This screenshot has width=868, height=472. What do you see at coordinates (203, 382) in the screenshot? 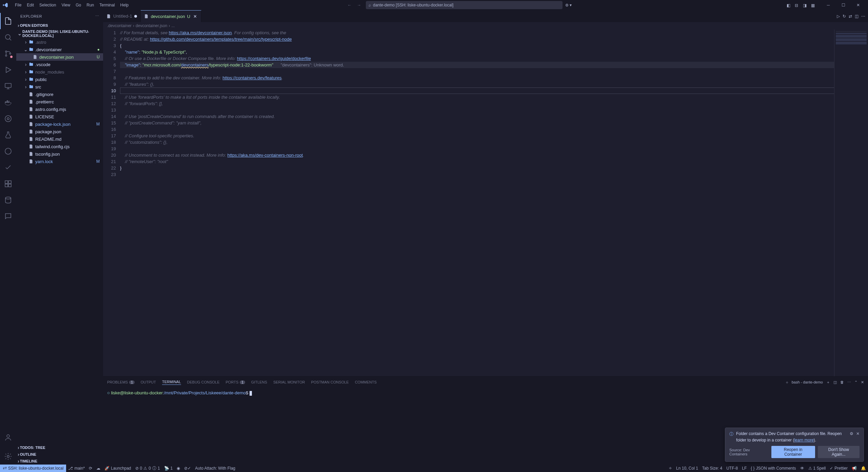
I see `panel-tab-debug-console: DEBUG CONSOLE` at bounding box center [203, 382].